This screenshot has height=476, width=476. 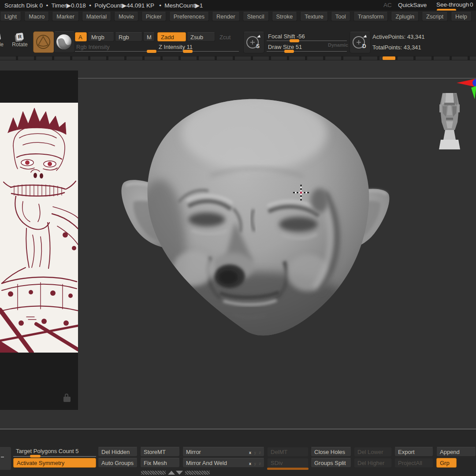 I want to click on stroke-picker-button: S, so click(x=254, y=42).